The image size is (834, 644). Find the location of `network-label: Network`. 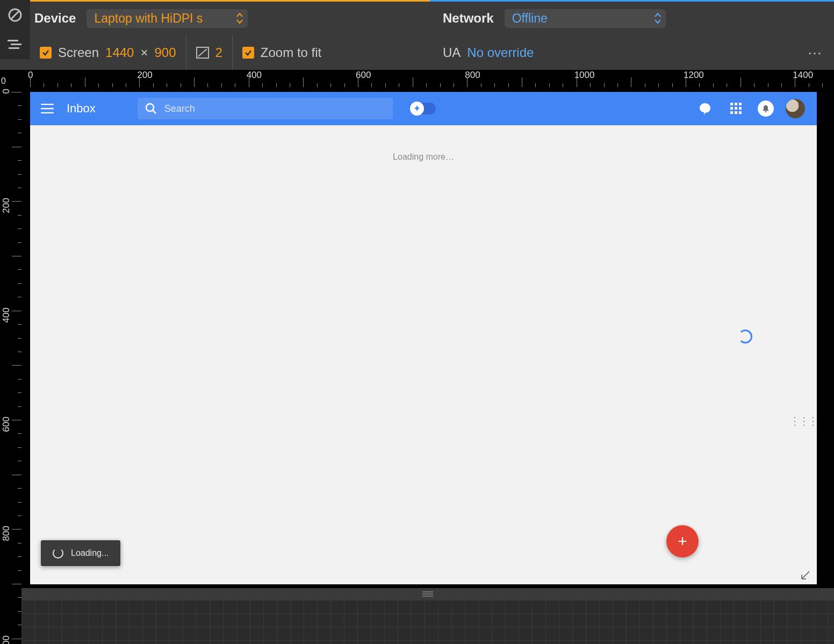

network-label: Network is located at coordinates (469, 18).